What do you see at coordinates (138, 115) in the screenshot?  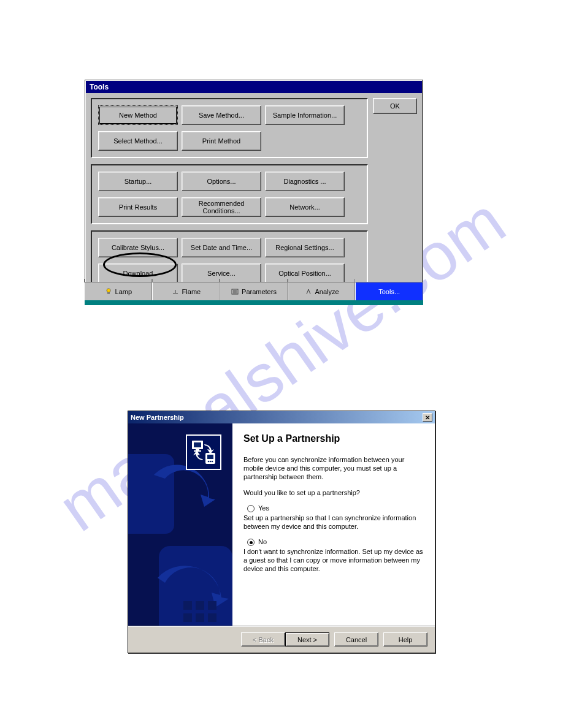 I see `new-method-button: New Method` at bounding box center [138, 115].